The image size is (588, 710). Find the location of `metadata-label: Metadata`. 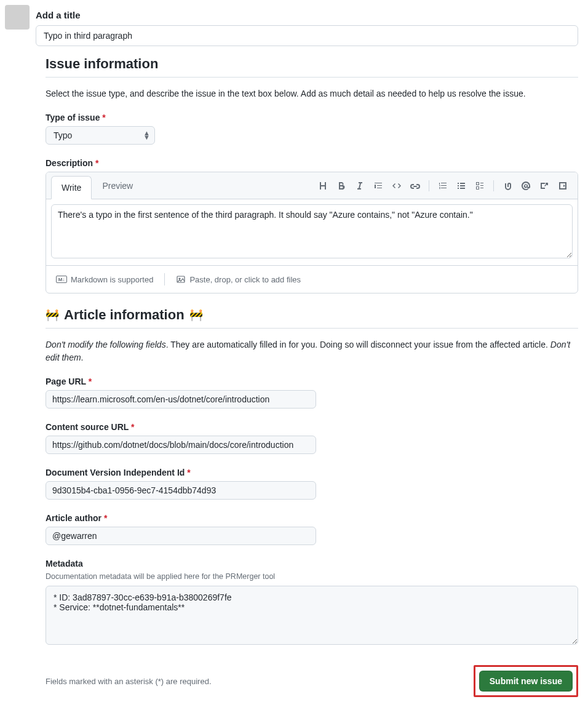

metadata-label: Metadata is located at coordinates (312, 564).